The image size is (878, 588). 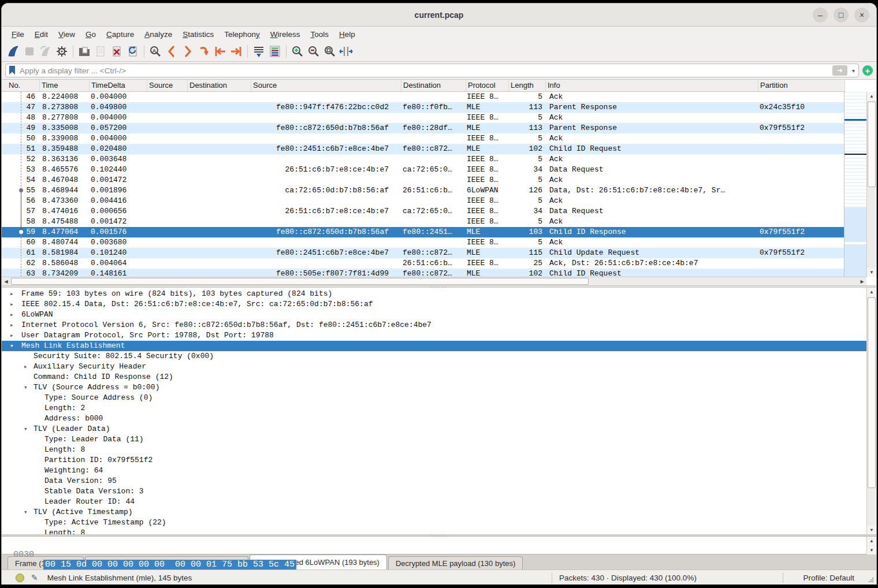 What do you see at coordinates (62, 51) in the screenshot?
I see `capture-options-button` at bounding box center [62, 51].